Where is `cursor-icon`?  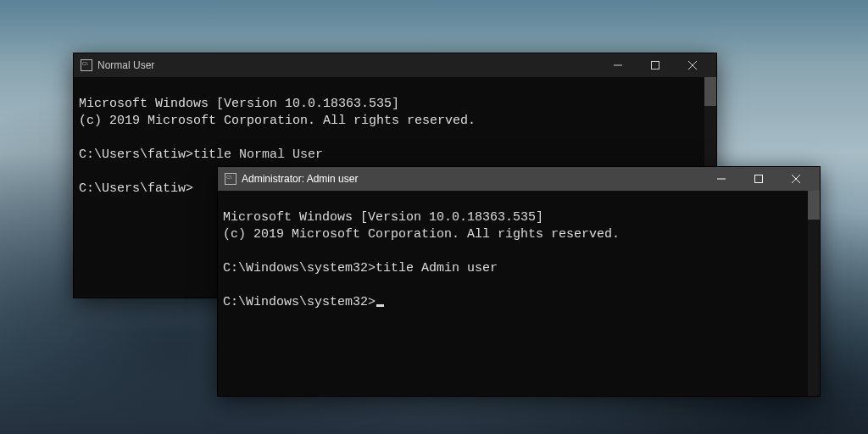 cursor-icon is located at coordinates (380, 305).